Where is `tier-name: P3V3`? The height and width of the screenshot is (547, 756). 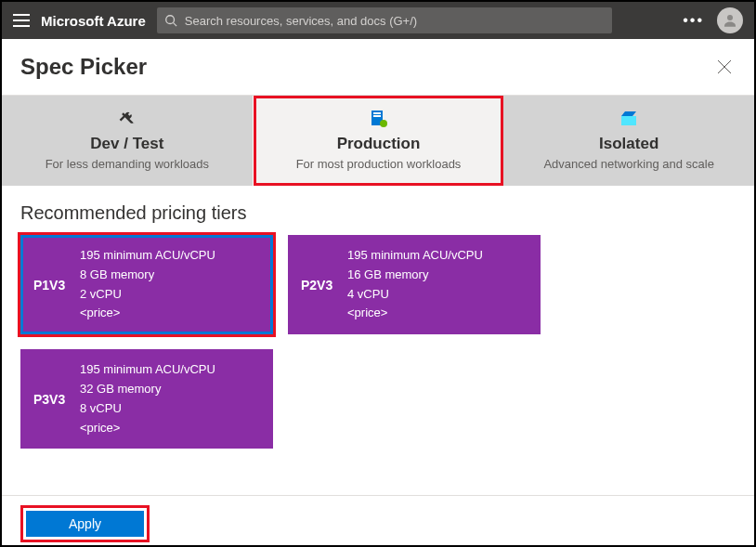
tier-name: P3V3 is located at coordinates (57, 399).